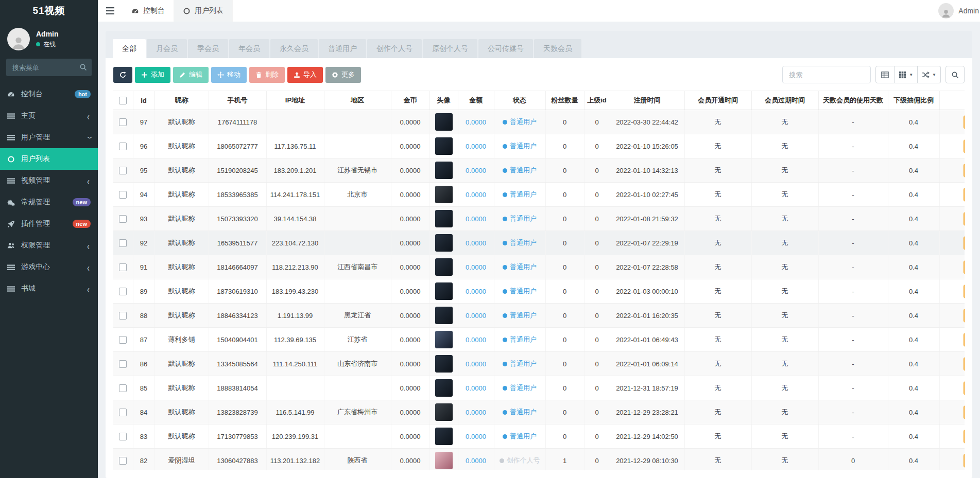 Image resolution: width=980 pixels, height=478 pixels. Describe the element at coordinates (394, 48) in the screenshot. I see `filter-tab-6: 创作个人号` at that location.